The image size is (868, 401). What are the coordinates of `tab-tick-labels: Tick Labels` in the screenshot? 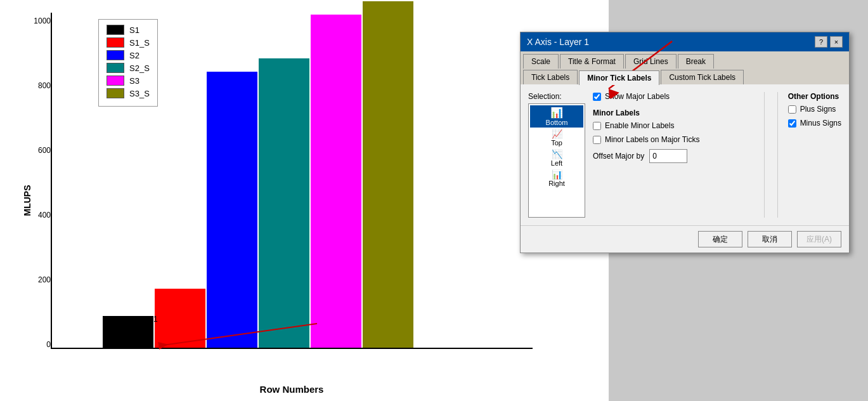 It's located at (550, 77).